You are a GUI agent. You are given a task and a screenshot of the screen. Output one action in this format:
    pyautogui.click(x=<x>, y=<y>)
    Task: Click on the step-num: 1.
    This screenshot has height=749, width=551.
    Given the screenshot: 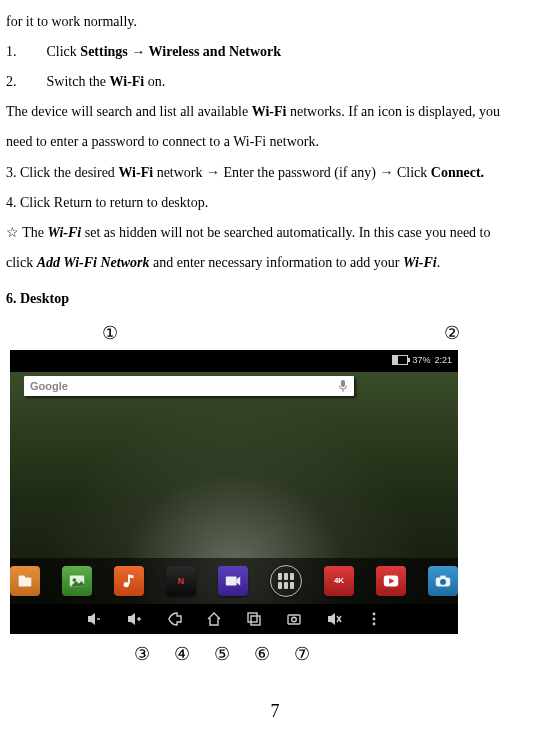 What is the action you would take?
    pyautogui.click(x=12, y=52)
    